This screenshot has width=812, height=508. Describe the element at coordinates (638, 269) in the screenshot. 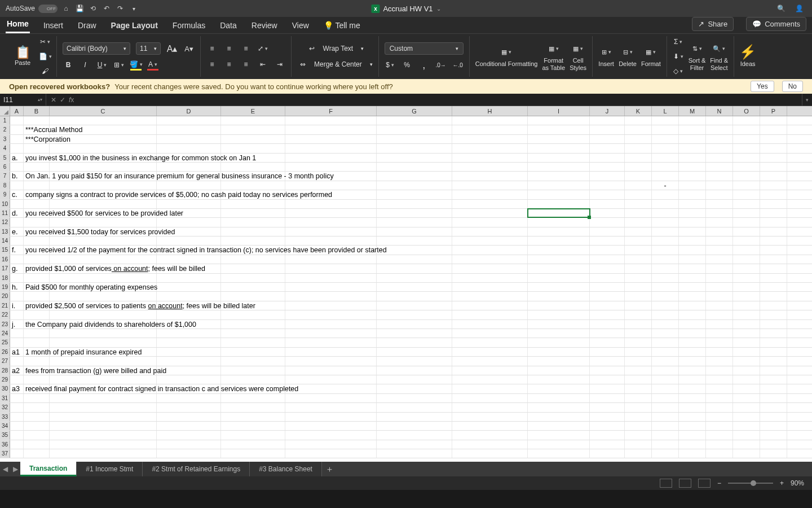

I see `cell-K17` at that location.